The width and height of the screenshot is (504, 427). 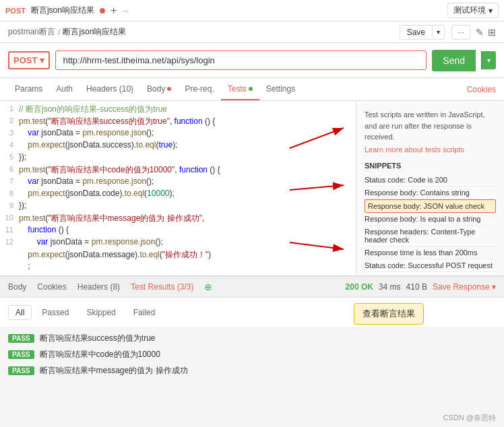 I want to click on results-tab-cookies: Cookies, so click(x=51, y=287).